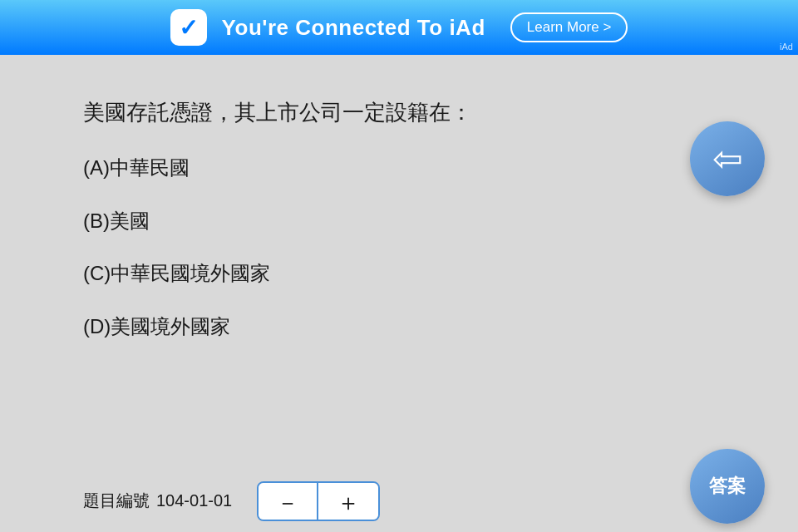 The image size is (798, 532). Describe the element at coordinates (569, 27) in the screenshot. I see `learn-more-label: Learn More >` at that location.